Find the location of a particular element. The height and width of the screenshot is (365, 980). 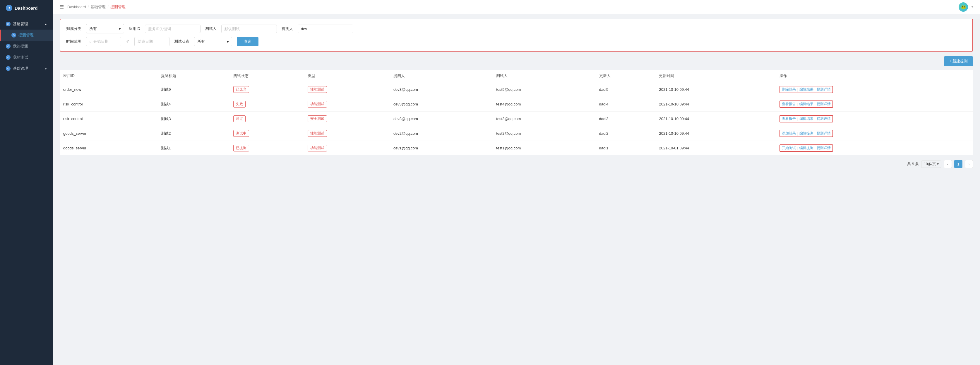

sidebar-logo-text: Dashboard is located at coordinates (26, 8).